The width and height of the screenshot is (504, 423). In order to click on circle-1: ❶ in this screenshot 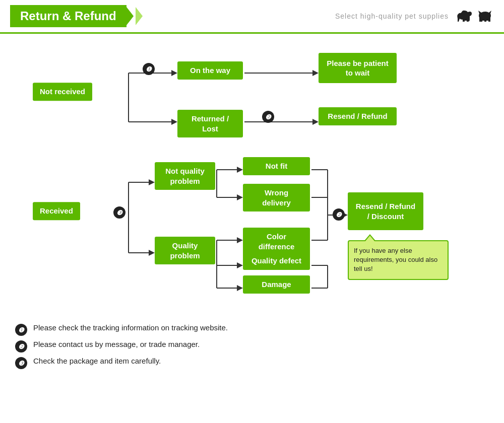, I will do `click(149, 69)`.